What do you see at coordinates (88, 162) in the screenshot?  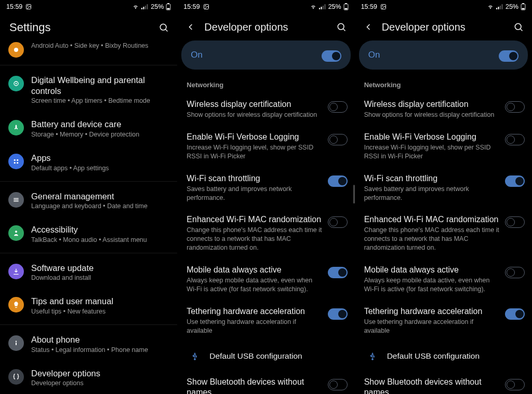 I see `settings-item: AppsDefault apps • App settings` at bounding box center [88, 162].